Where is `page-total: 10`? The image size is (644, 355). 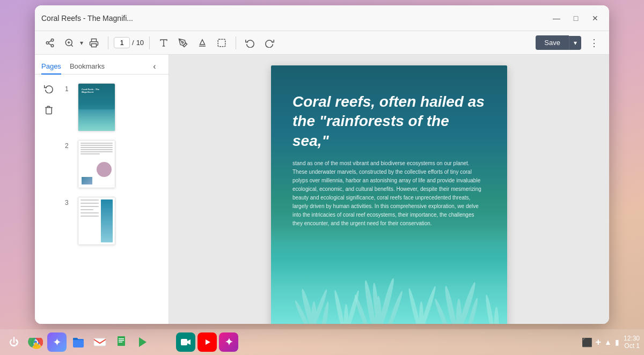 page-total: 10 is located at coordinates (140, 43).